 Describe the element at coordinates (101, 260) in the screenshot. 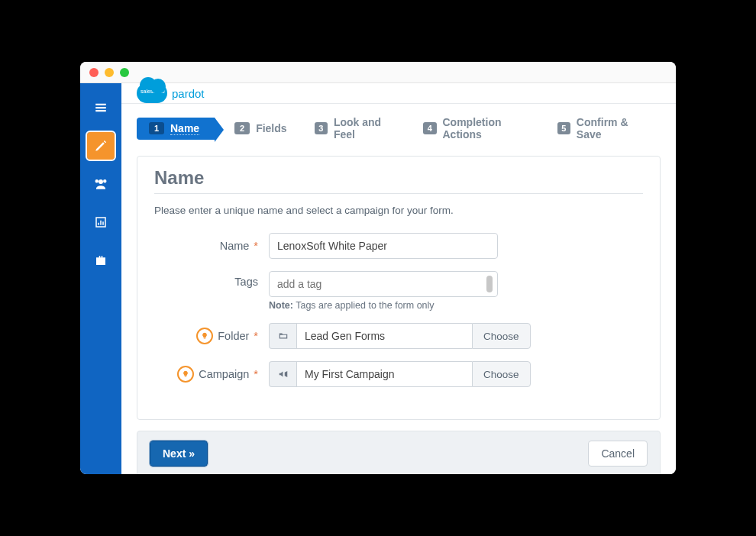

I see `sidebar-item-briefcase` at that location.